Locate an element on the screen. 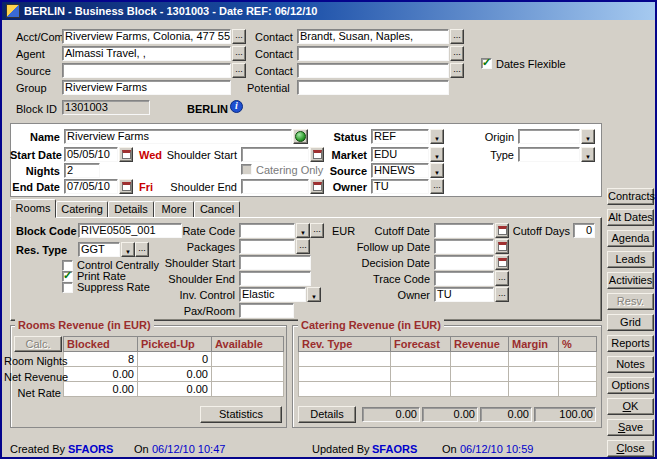 The width and height of the screenshot is (657, 459). sidebar-button-reports: Reports is located at coordinates (630, 344).